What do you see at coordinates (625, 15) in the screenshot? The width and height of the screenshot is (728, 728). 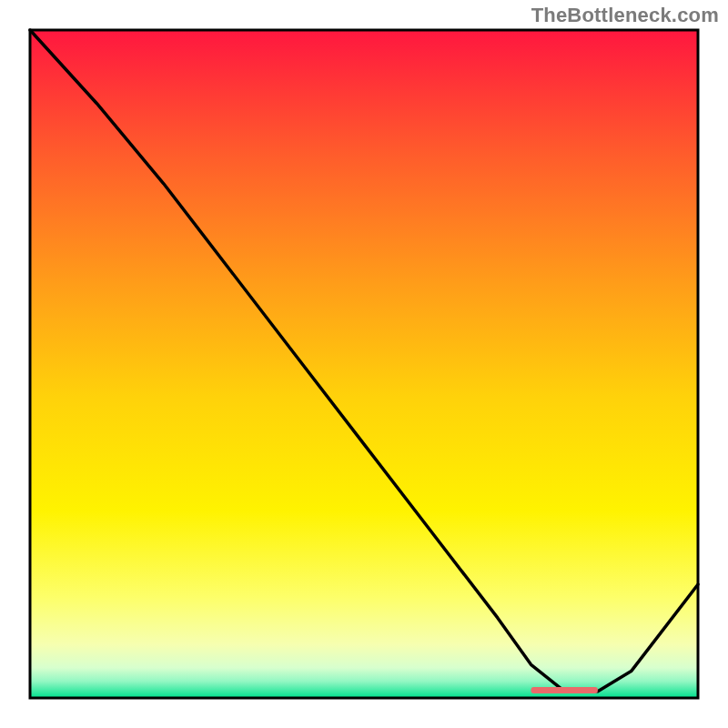 I see `watermark-text: TheBottleneck.com` at bounding box center [625, 15].